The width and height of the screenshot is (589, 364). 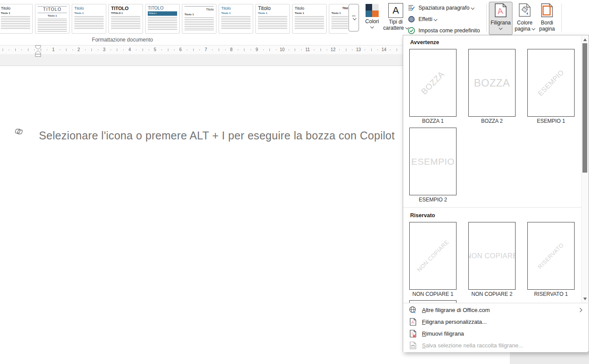 I want to click on fonts-button: A Tipi di carattere, so click(x=396, y=18).